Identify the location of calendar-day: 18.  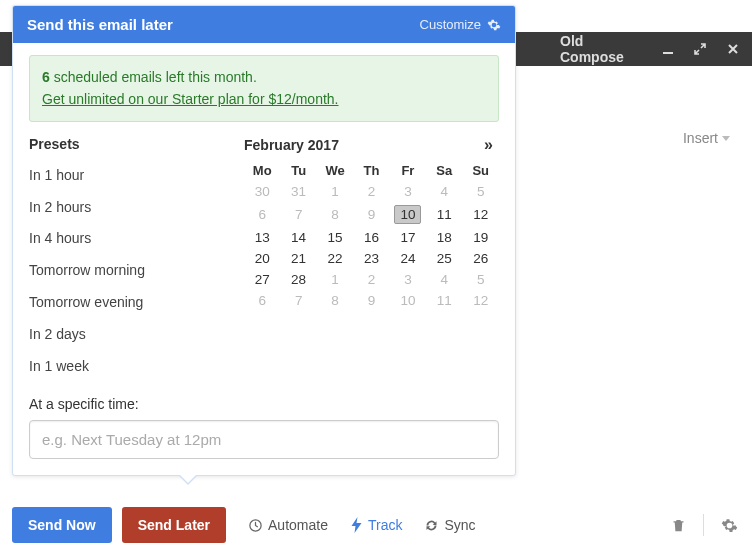
(444, 238).